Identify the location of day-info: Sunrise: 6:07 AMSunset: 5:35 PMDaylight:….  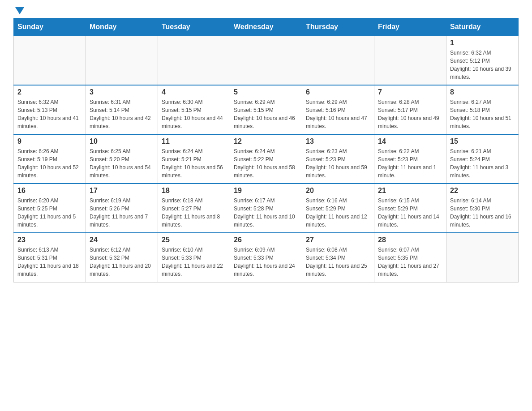
(410, 262).